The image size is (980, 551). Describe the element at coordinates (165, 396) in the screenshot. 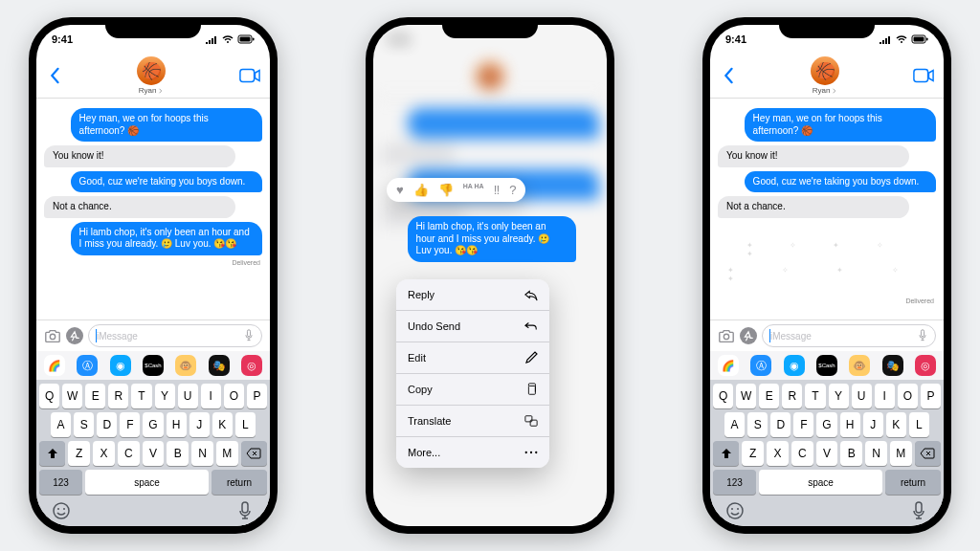

I see `key-y: Y` at that location.